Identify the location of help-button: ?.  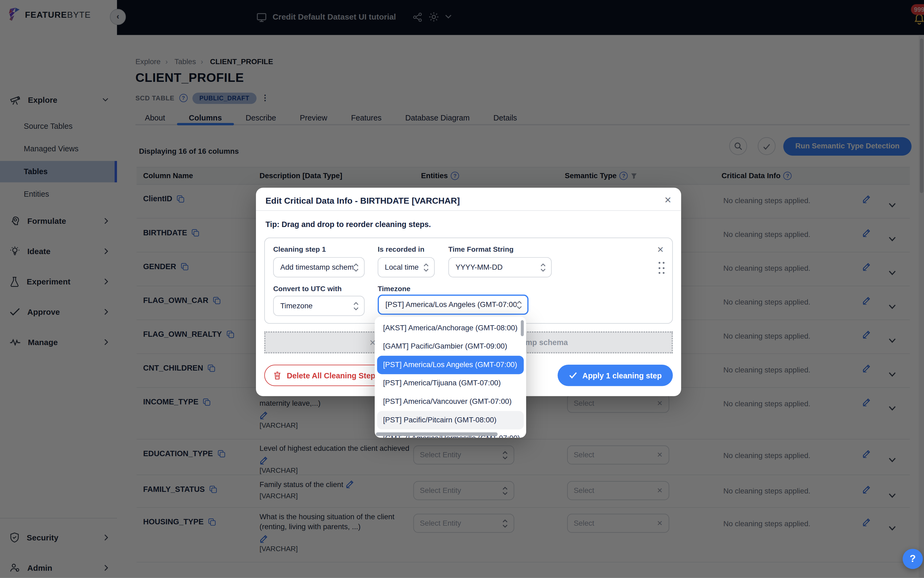
(913, 559).